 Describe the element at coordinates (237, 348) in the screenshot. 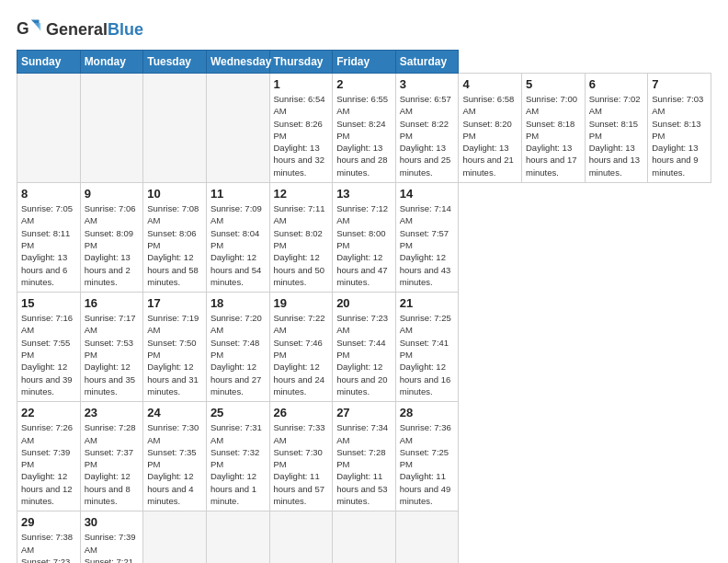

I see `calendar-cell: 18 Sunrise: 7:20 AM Sunset: 7:48 PM Dayl…` at that location.